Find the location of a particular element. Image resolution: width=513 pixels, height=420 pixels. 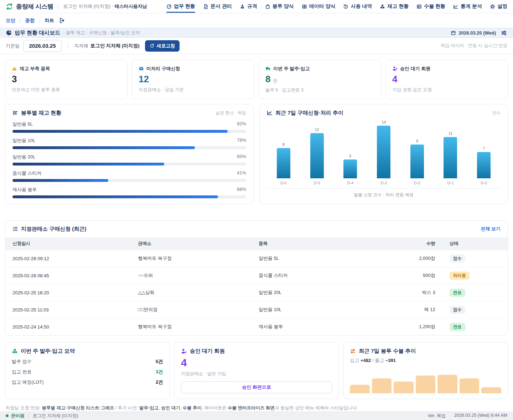

cell-qty: 1,200장 is located at coordinates (410, 327).